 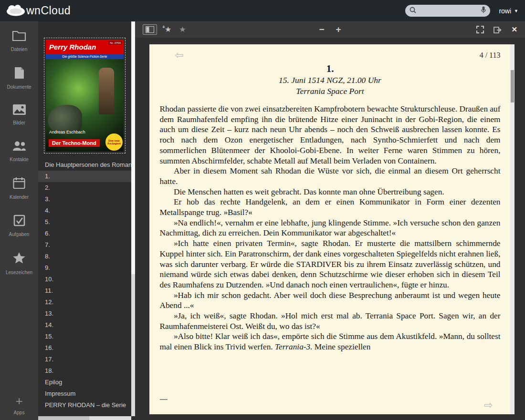 I want to click on chevron-down-icon: ▼, so click(x=516, y=11).